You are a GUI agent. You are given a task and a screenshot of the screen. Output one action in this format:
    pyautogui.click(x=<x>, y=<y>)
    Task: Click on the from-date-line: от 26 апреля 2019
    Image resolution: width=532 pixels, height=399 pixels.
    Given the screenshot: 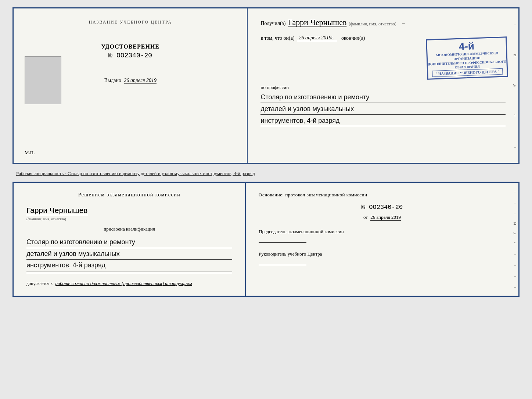 What is the action you would take?
    pyautogui.click(x=382, y=217)
    